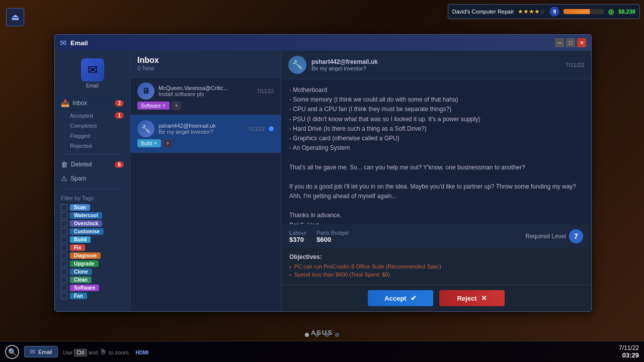 This screenshot has width=644, height=362. Describe the element at coordinates (64, 207) in the screenshot. I see `tag-scan-checkbox` at that location.